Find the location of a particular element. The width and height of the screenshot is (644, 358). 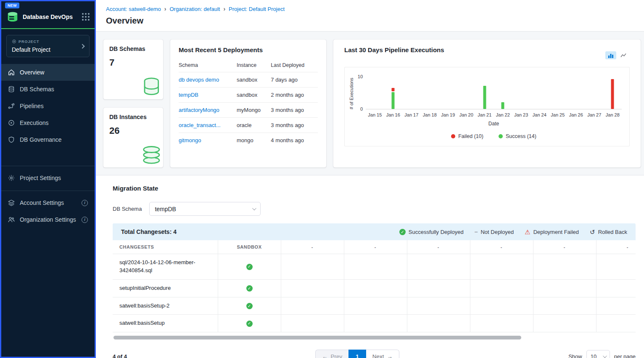

arrow-right-icon: → is located at coordinates (390, 356).